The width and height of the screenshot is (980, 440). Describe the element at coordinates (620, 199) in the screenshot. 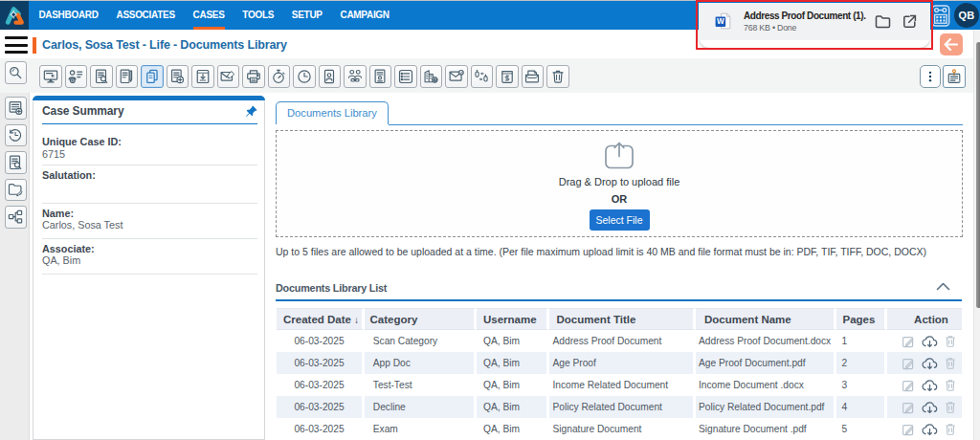

I see `dropzone-or: OR` at that location.